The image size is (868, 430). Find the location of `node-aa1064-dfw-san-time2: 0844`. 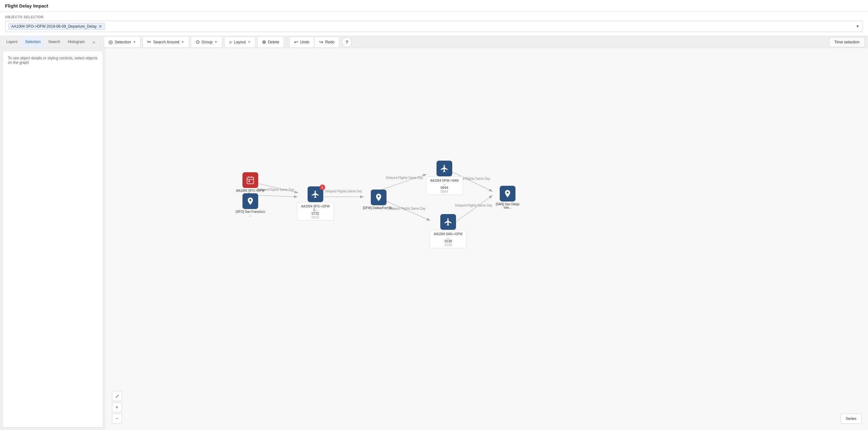

node-aa1064-dfw-san-time2: 0844 is located at coordinates (444, 191).